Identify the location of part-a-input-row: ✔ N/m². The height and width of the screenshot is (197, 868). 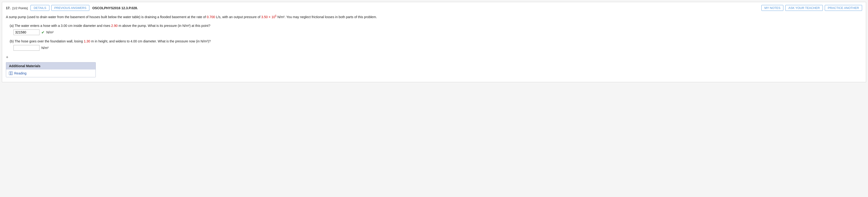
(438, 32).